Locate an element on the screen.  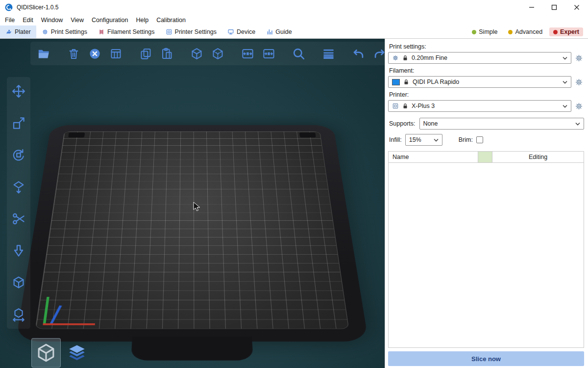
open-folder-icon is located at coordinates (44, 54).